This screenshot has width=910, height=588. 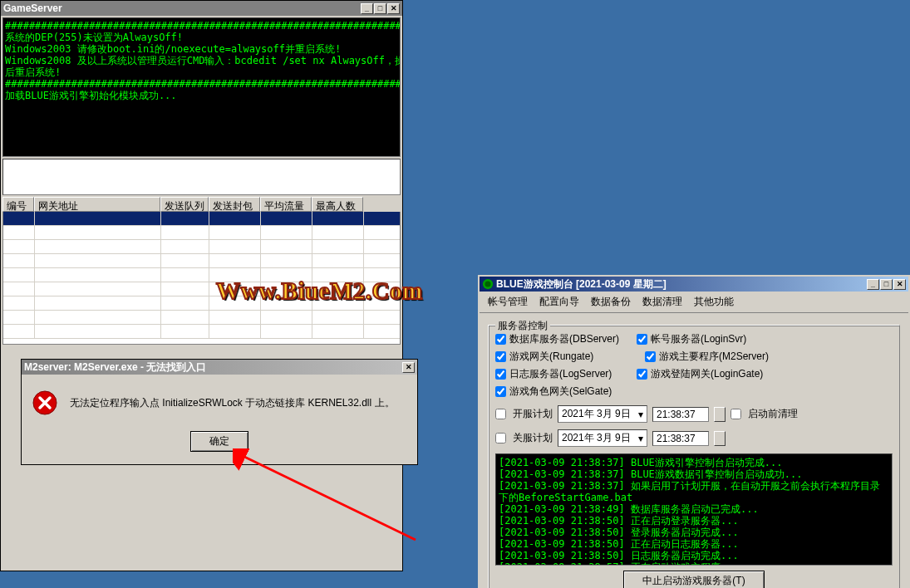 What do you see at coordinates (201, 271) in the screenshot?
I see `connection-table: 编号 网关地址 发送队列 发送封包 平均流量 最高人数` at bounding box center [201, 271].